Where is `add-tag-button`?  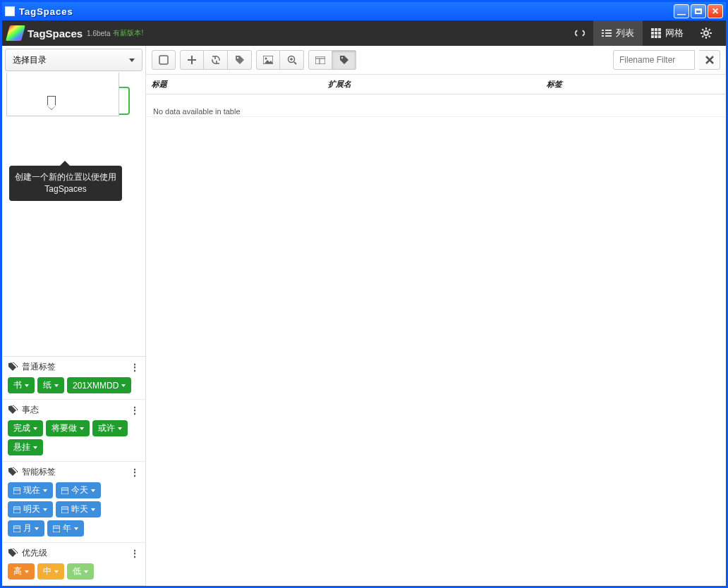
add-tag-button is located at coordinates (240, 60).